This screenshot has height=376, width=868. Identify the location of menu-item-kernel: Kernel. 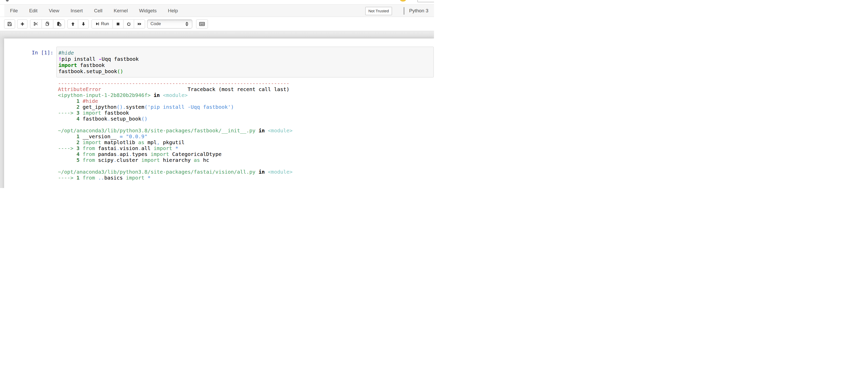
(121, 11).